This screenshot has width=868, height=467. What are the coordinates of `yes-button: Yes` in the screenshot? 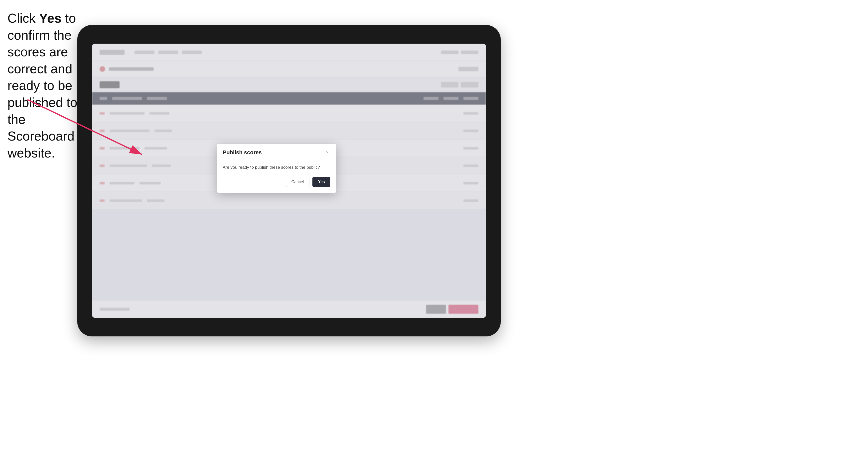 It's located at (321, 182).